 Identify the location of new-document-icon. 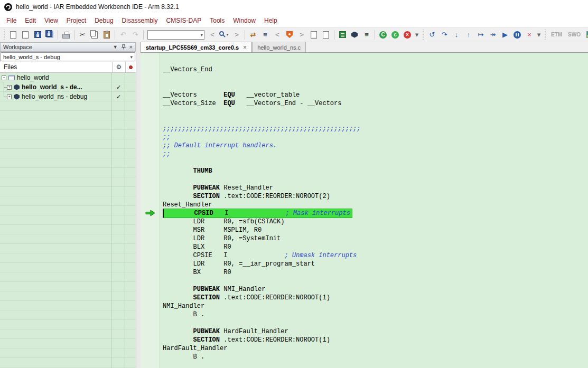
(13, 35).